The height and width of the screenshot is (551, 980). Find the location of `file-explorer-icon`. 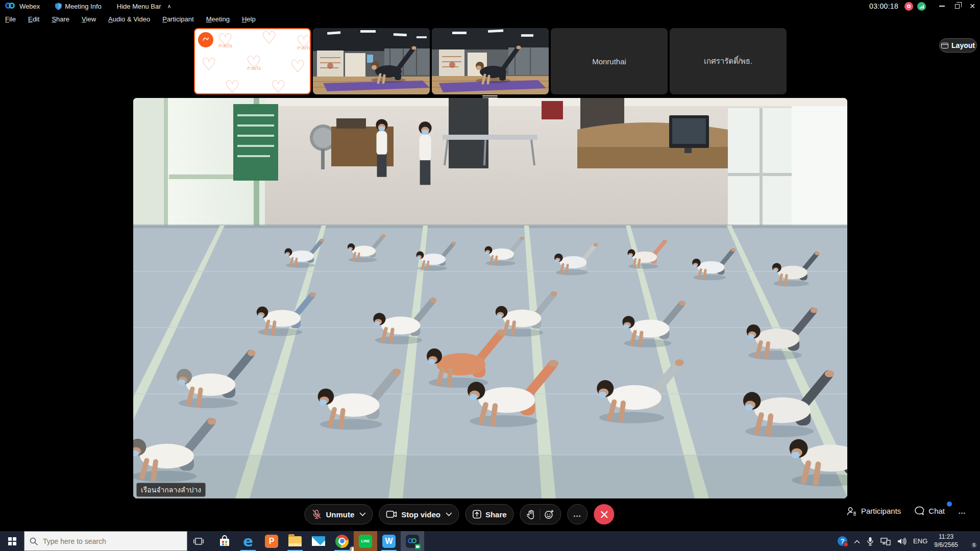

file-explorer-icon is located at coordinates (295, 541).